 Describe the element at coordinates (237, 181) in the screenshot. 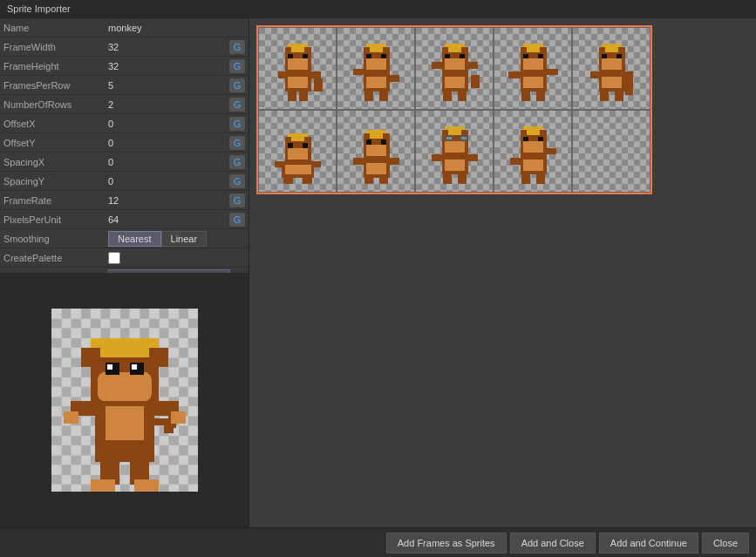

I see `btn-spacingy: G` at that location.